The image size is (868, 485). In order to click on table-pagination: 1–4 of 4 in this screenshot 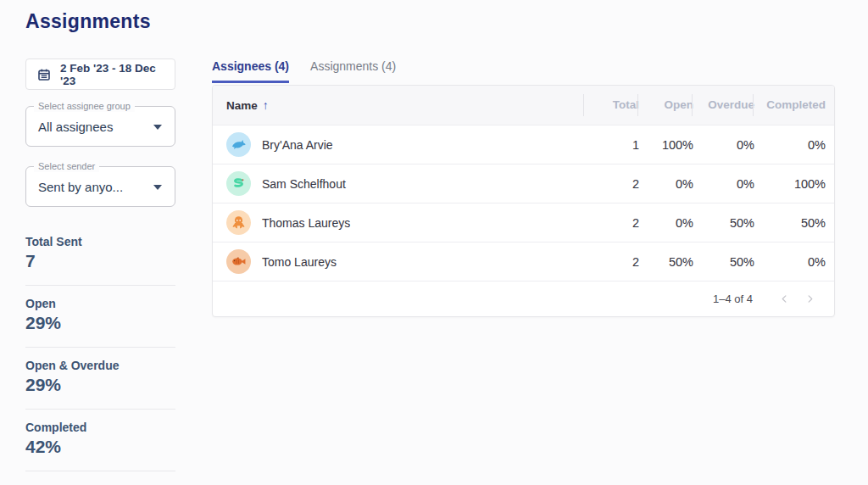, I will do `click(524, 298)`.